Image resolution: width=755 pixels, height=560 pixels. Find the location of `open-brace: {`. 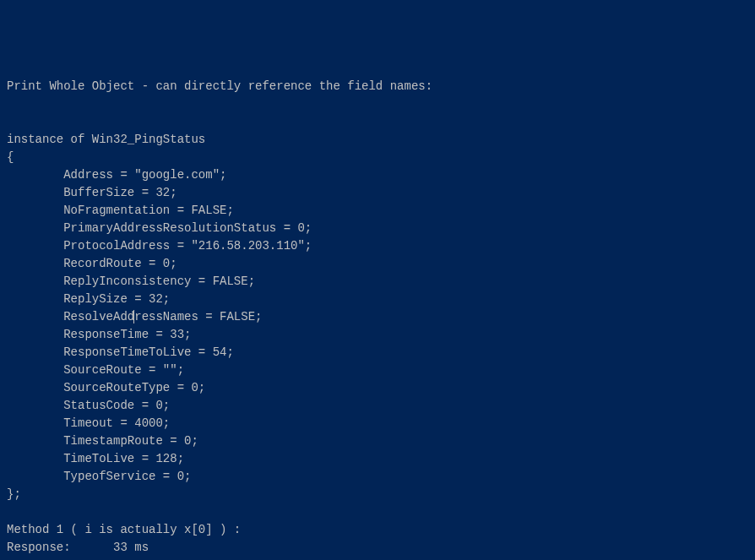

open-brace: { is located at coordinates (10, 157).